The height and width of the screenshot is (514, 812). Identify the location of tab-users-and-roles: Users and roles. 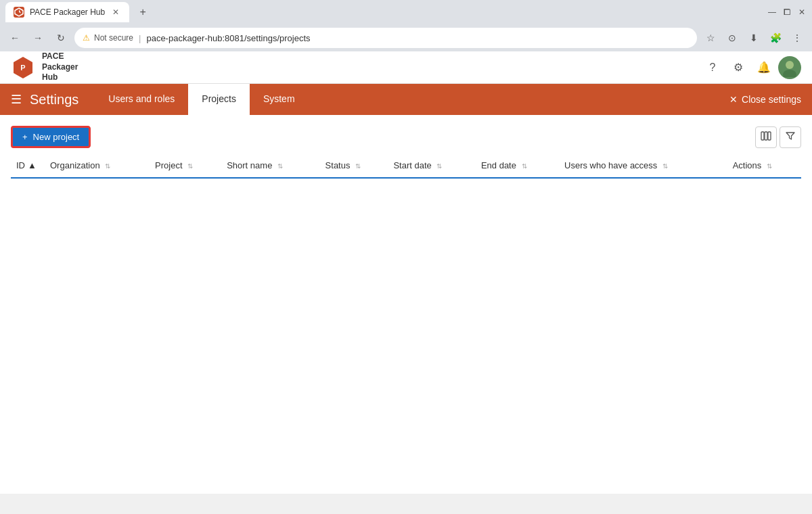
(141, 99).